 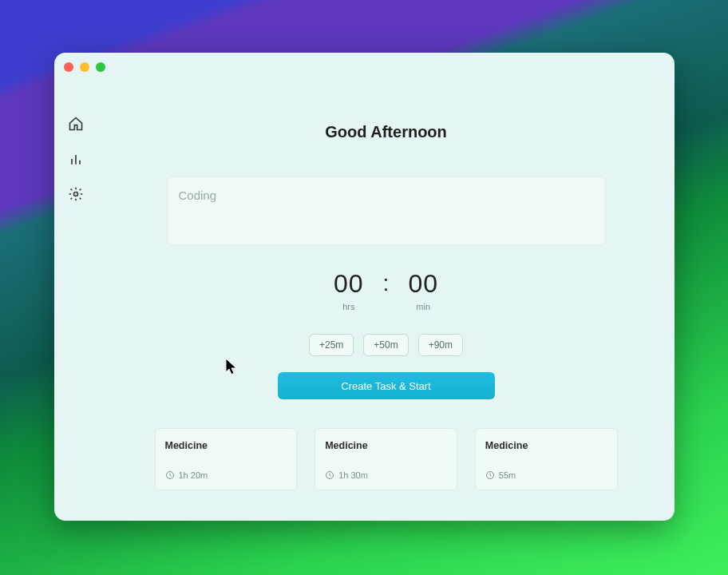 What do you see at coordinates (386, 291) in the screenshot?
I see `timer-display: 00 hrs : 00 min` at bounding box center [386, 291].